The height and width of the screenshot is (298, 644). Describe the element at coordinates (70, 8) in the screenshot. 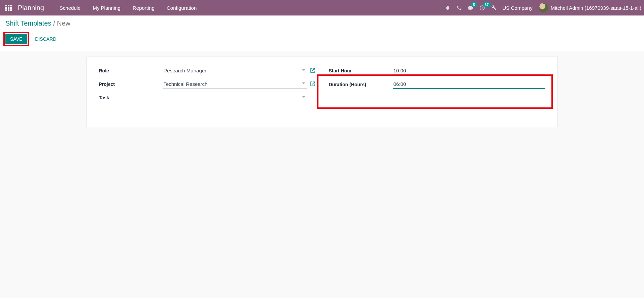

I see `nav-menu-schedule: Schedule` at that location.